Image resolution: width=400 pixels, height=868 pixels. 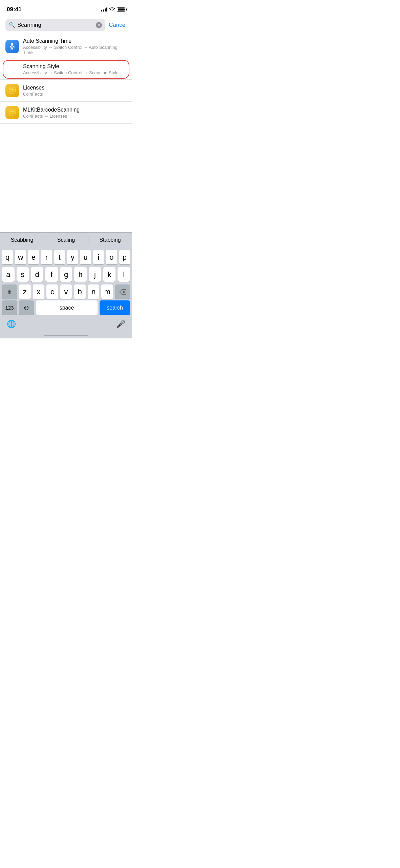 What do you see at coordinates (8, 275) in the screenshot?
I see `key-a: a` at bounding box center [8, 275].